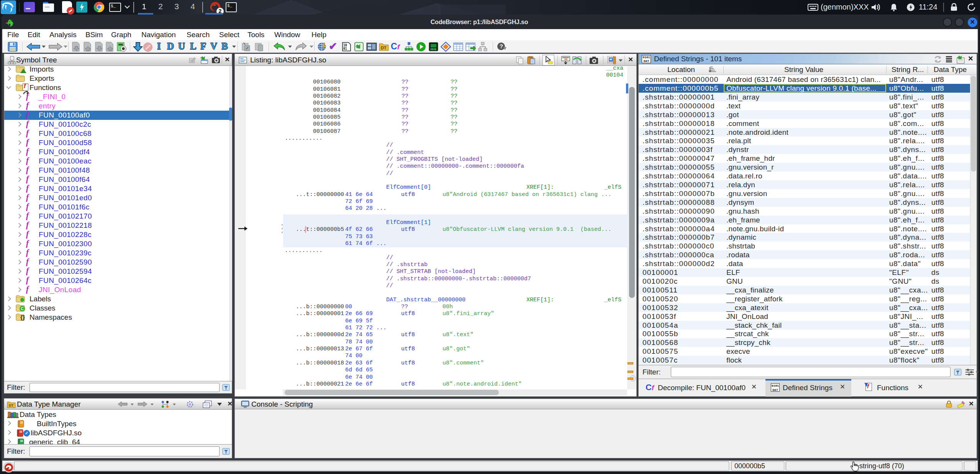 The width and height of the screenshot is (980, 474). Describe the element at coordinates (345, 49) in the screenshot. I see `svg-text: 01` at that location.